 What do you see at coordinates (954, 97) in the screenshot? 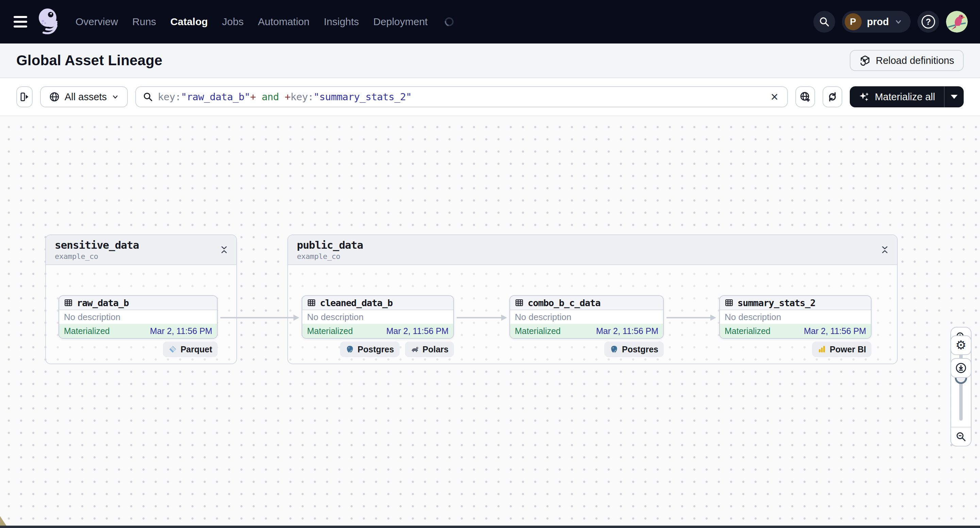
I see `materialize-options-button` at bounding box center [954, 97].